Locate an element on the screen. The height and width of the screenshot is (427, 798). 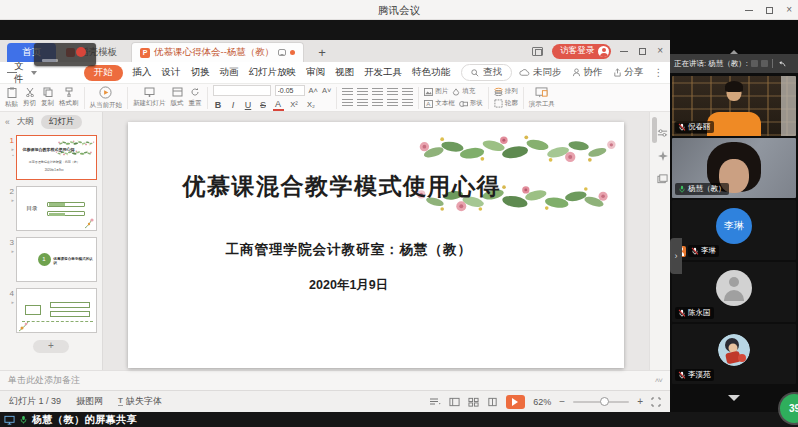
ribbon-tab-view: 视图 is located at coordinates (344, 72).